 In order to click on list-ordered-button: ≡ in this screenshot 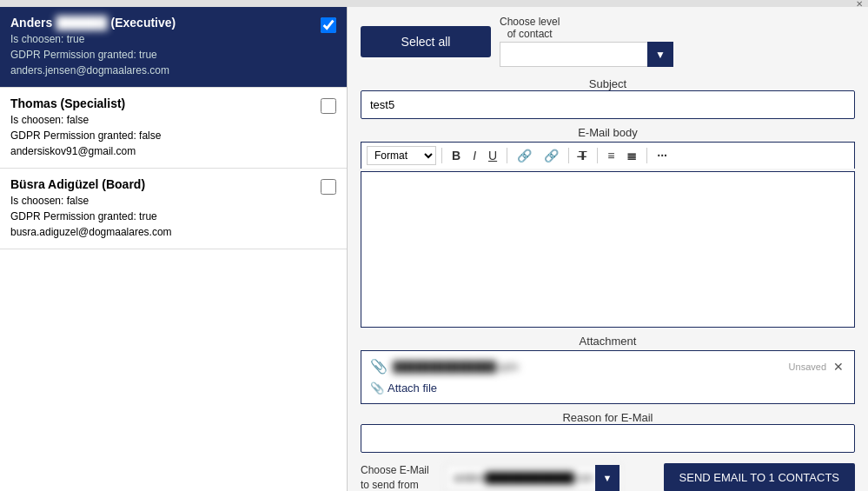, I will do `click(611, 156)`.